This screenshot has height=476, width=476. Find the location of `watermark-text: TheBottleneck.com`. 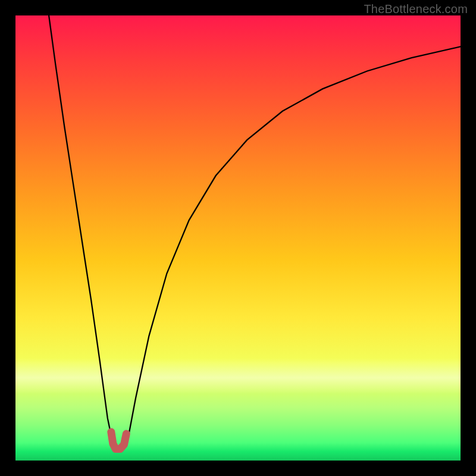

watermark-text: TheBottleneck.com is located at coordinates (415, 10).